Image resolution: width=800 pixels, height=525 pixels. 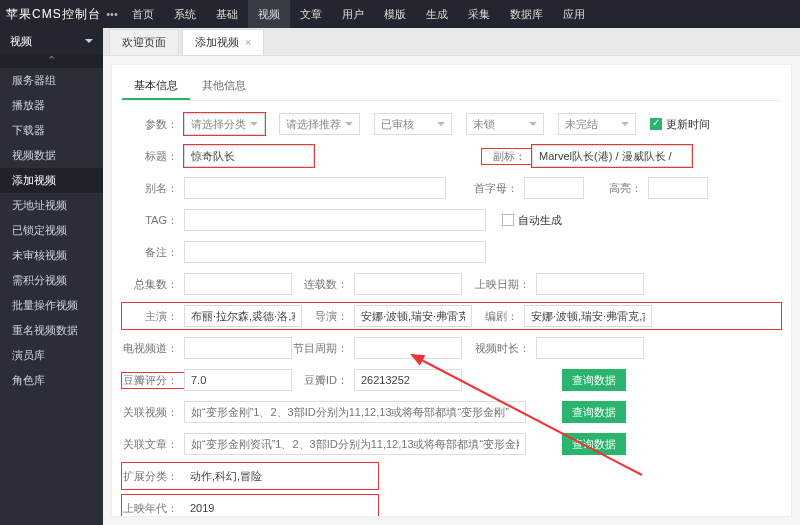 What do you see at coordinates (498, 316) in the screenshot?
I see `label-writer: 编剧：` at bounding box center [498, 316].